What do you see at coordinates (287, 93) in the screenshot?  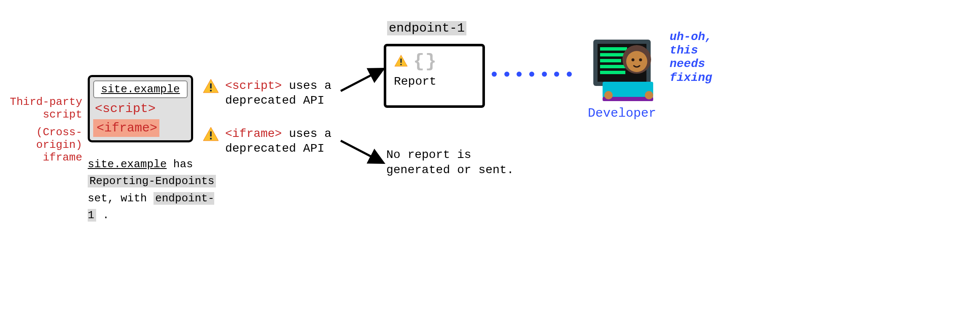 I see `warning-script: <script> uses a deprecated API` at bounding box center [287, 93].